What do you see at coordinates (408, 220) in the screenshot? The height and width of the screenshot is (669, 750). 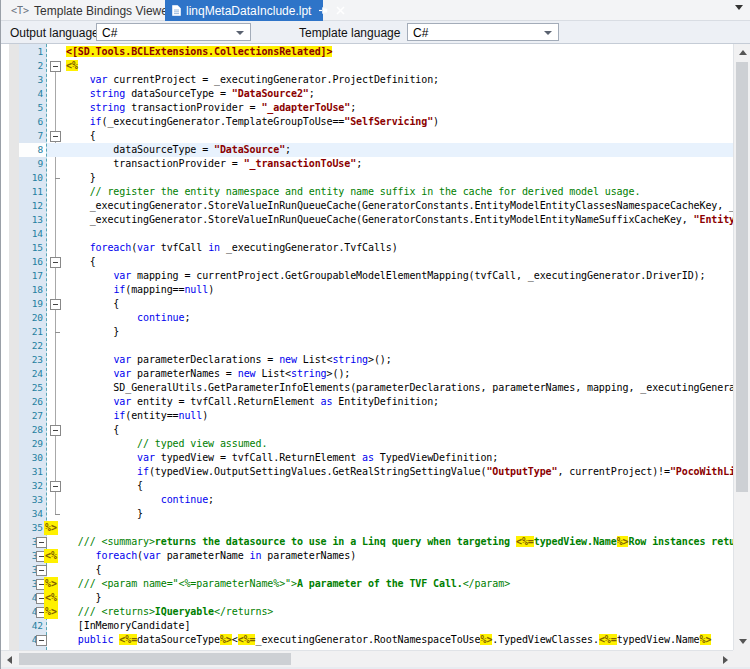 I see `code-text: _executingGenerator.StoreValueInRunQueue…` at bounding box center [408, 220].